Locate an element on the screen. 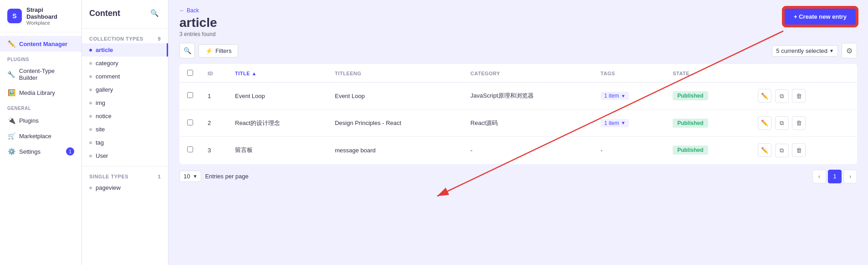 The width and height of the screenshot is (868, 265). duplicate-button-3: ⧉ is located at coordinates (782, 151).